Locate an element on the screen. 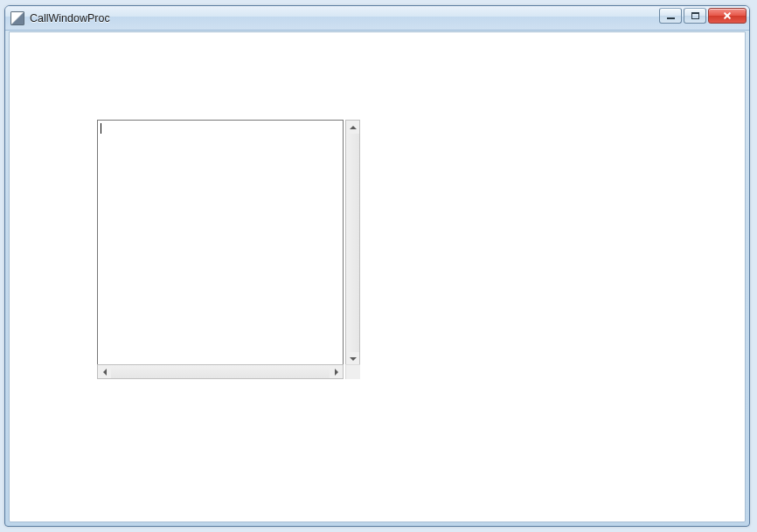  close-button is located at coordinates (727, 16).